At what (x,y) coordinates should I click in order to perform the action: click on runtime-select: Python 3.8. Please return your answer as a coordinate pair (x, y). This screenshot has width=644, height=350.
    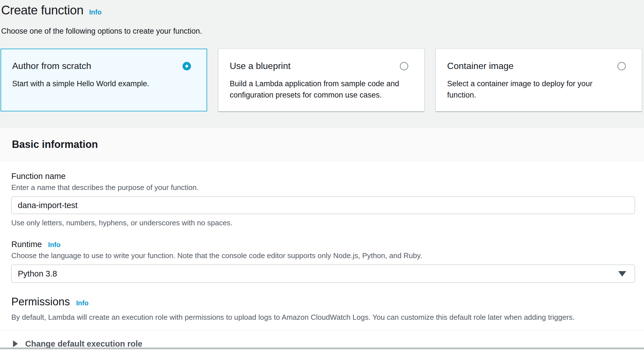
    Looking at the image, I should click on (323, 274).